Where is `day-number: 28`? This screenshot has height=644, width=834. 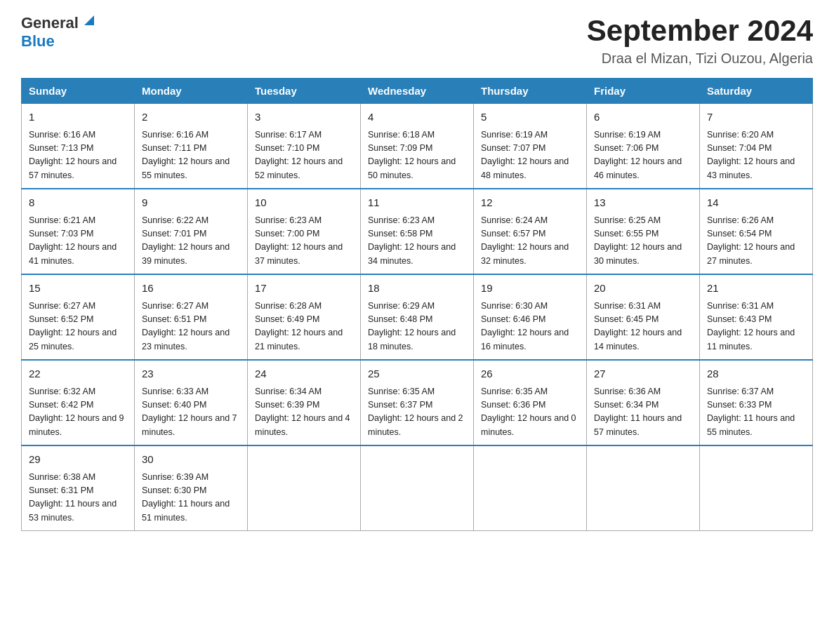 day-number: 28 is located at coordinates (756, 375).